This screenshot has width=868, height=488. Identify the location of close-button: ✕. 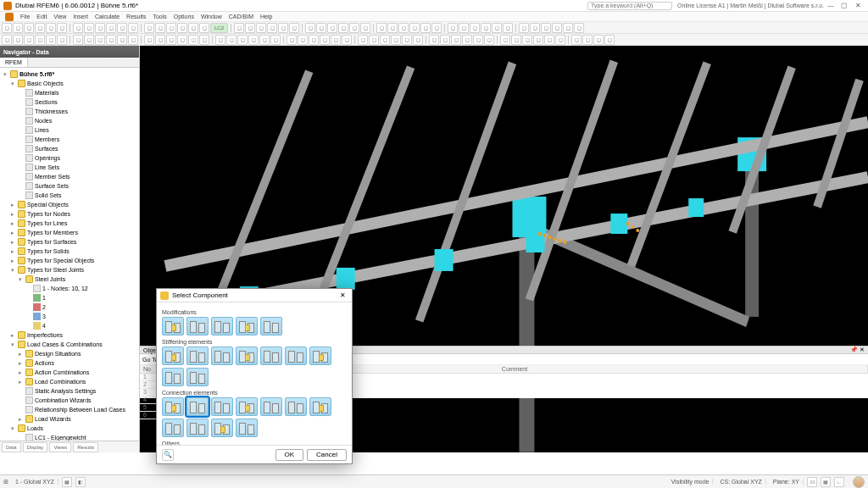
(858, 5).